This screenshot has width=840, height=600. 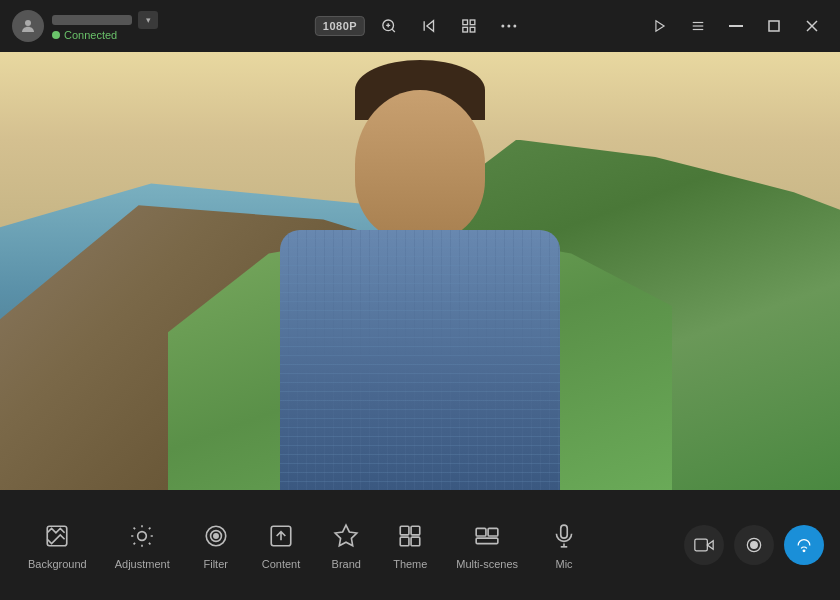 I want to click on person-head, so click(x=420, y=165).